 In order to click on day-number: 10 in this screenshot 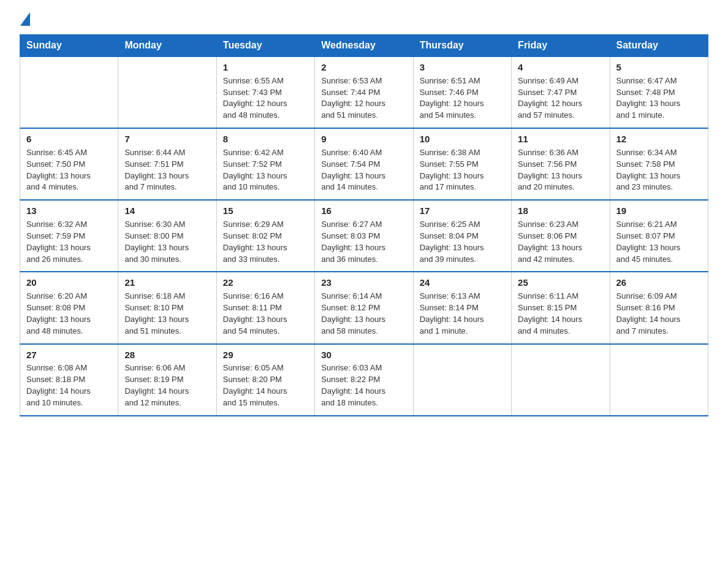, I will do `click(462, 139)`.